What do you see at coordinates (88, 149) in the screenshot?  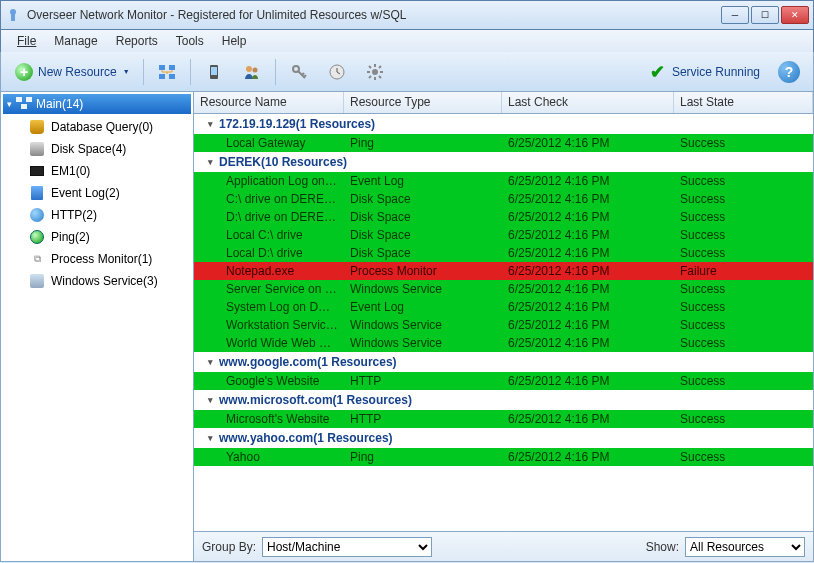 I see `sidebar-item-label: Disk Space(4)` at bounding box center [88, 149].